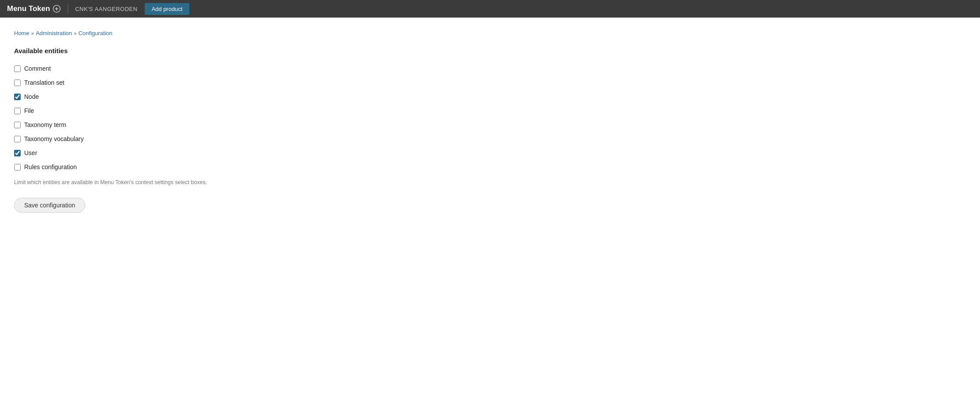 The image size is (980, 406). I want to click on label-translation_set: Translation set, so click(44, 83).